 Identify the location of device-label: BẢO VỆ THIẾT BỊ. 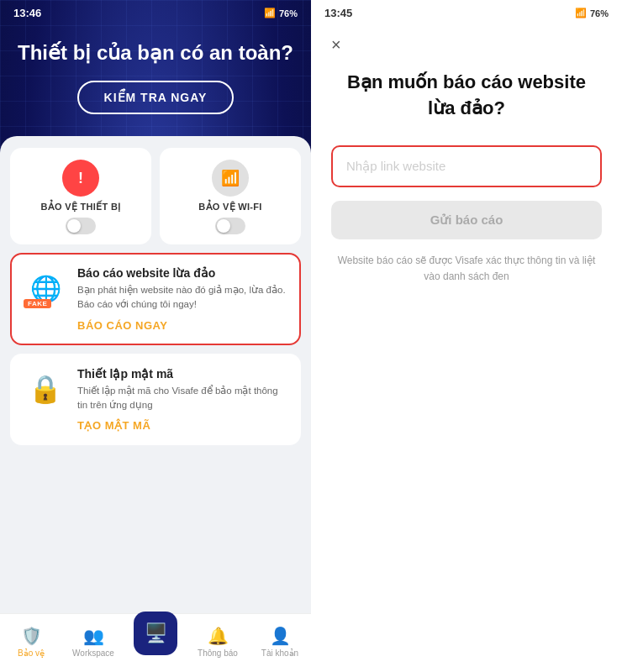
(81, 207).